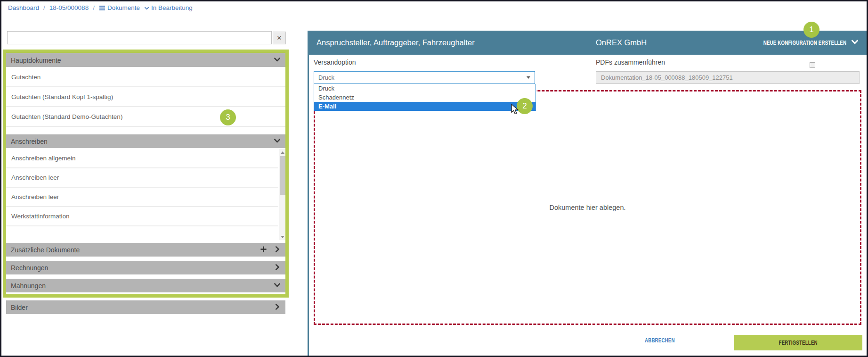  I want to click on search-input, so click(139, 38).